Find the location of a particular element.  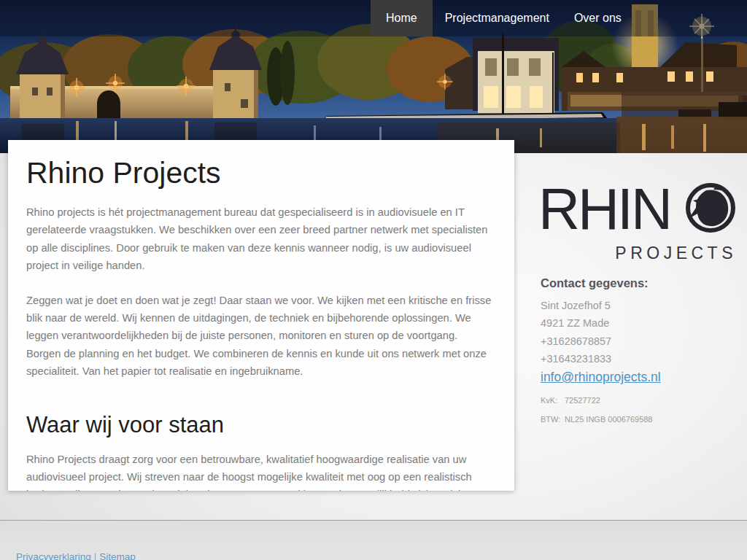

footer-link-sitemap: Sitemap is located at coordinates (117, 556).